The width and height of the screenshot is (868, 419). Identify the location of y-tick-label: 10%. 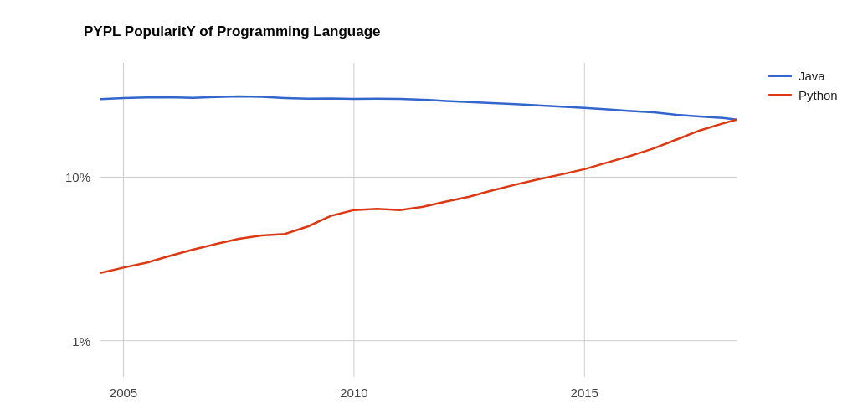
(83, 178).